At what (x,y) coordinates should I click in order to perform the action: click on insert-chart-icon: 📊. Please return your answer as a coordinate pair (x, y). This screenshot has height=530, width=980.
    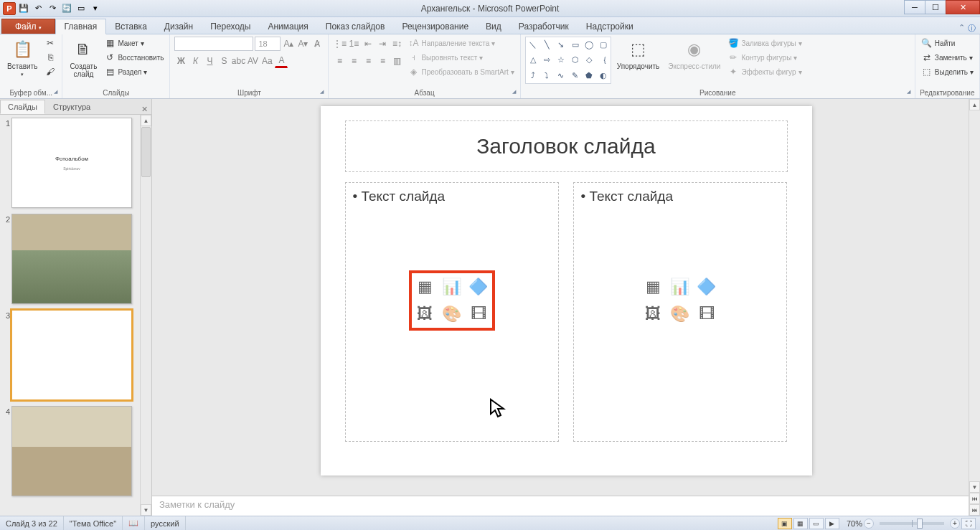
    Looking at the image, I should click on (452, 287).